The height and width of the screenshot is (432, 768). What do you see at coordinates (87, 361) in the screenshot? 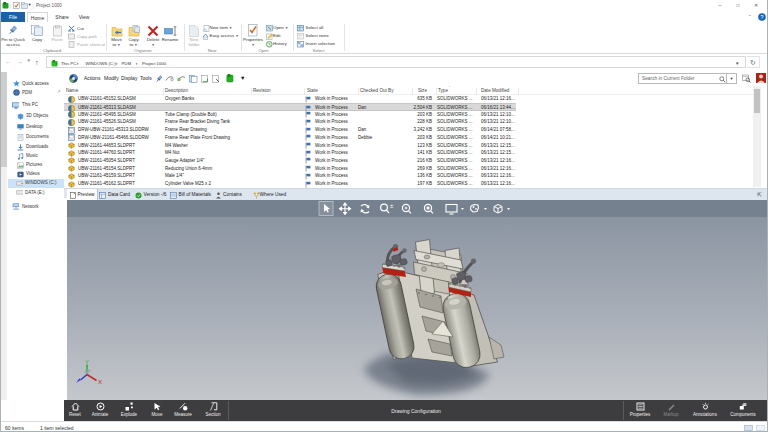
I see `svg-text: Y` at bounding box center [87, 361].